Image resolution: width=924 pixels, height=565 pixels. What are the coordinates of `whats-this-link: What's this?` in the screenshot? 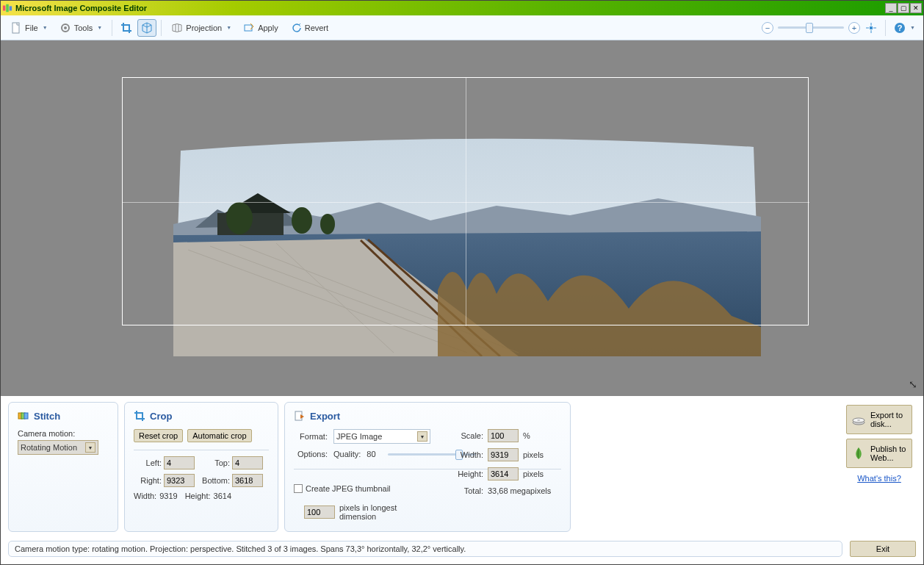 It's located at (879, 478).